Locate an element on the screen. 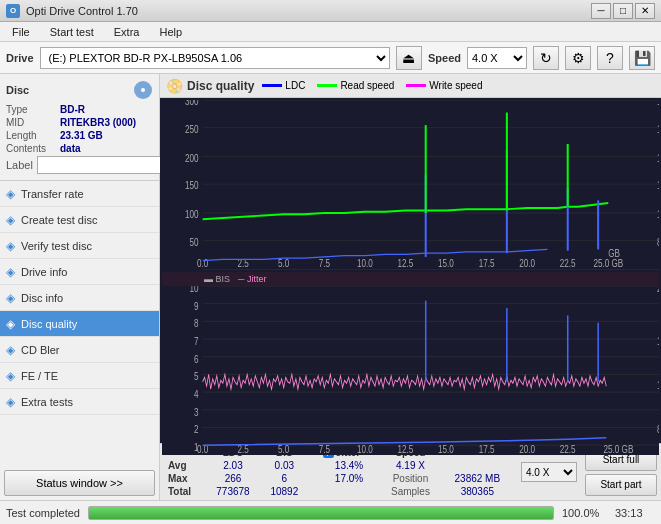  sidebar-item-fe-te: ◈ FE / TE is located at coordinates (80, 376).